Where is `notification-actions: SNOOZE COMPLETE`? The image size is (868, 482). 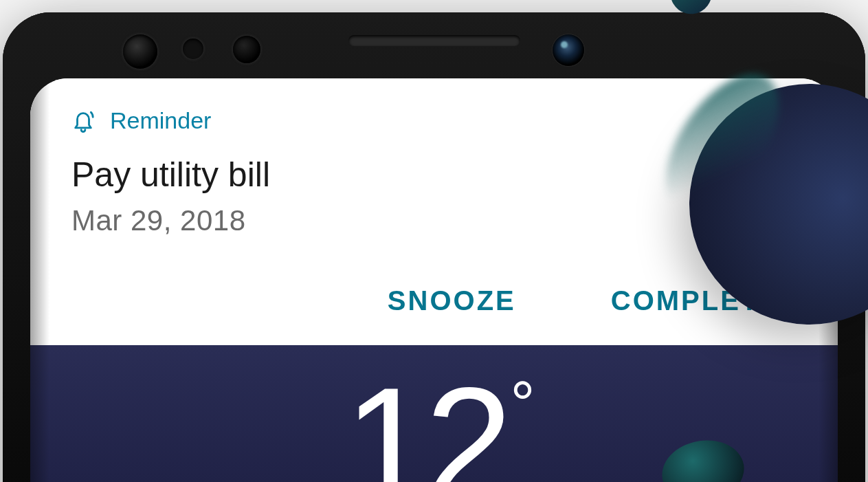
notification-actions: SNOOZE COMPLETE is located at coordinates (434, 301).